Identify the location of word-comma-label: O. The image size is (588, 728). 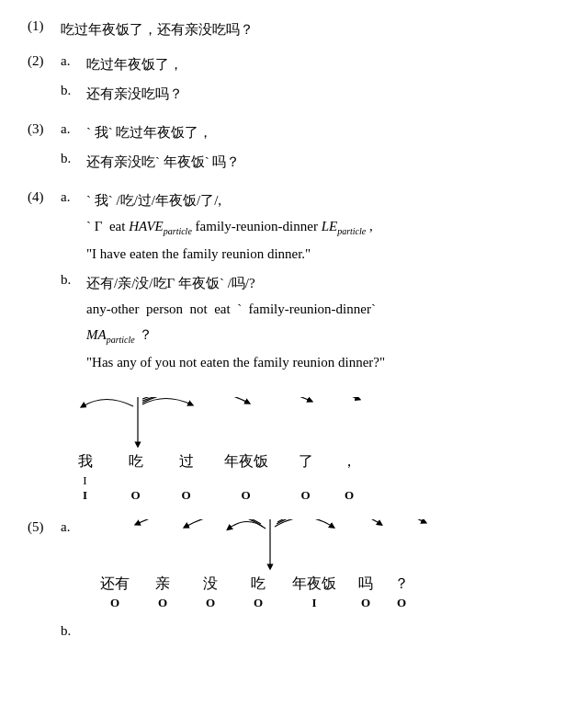
(349, 495).